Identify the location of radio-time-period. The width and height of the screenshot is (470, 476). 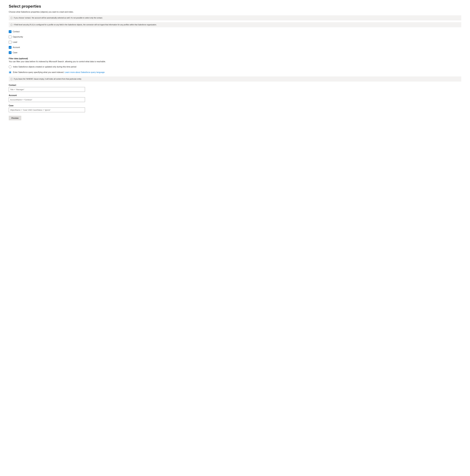
(10, 67).